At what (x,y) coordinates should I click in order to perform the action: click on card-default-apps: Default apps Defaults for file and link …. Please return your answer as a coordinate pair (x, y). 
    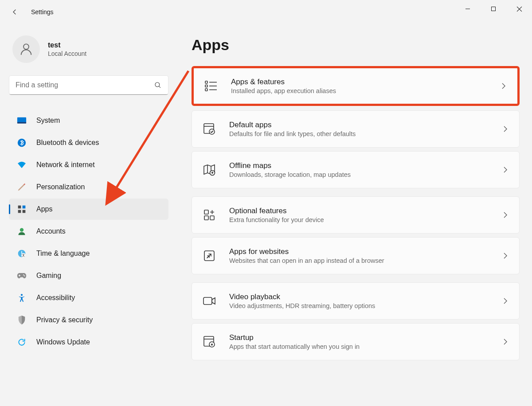
    Looking at the image, I should click on (356, 129).